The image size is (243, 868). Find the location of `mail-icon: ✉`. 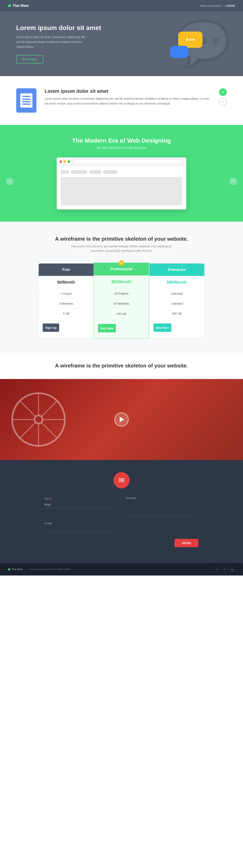

mail-icon: ✉ is located at coordinates (121, 480).